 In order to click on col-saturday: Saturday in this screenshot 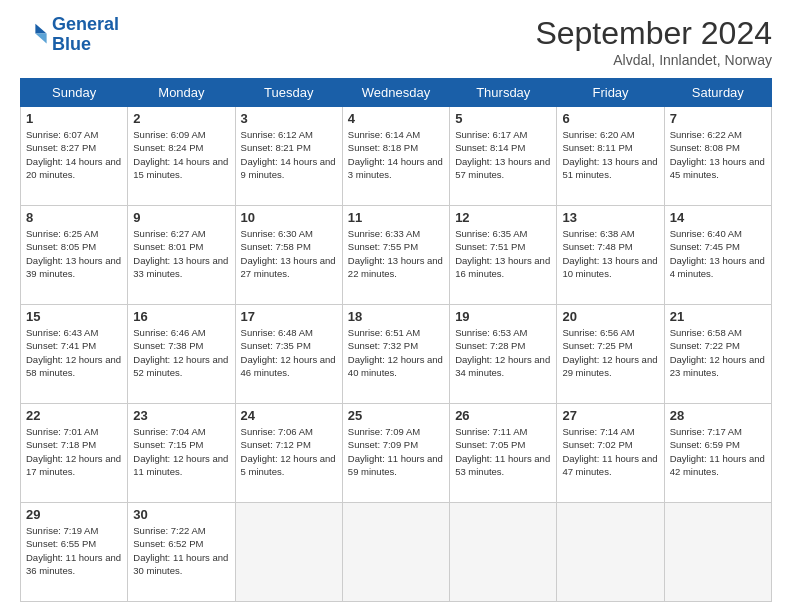, I will do `click(718, 93)`.